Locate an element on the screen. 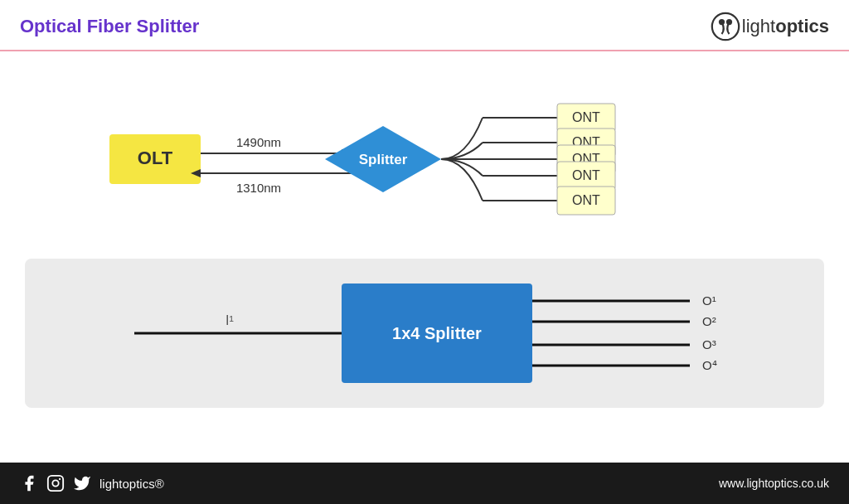 Image resolution: width=849 pixels, height=504 pixels. logo-text: lightoptics is located at coordinates (786, 27).